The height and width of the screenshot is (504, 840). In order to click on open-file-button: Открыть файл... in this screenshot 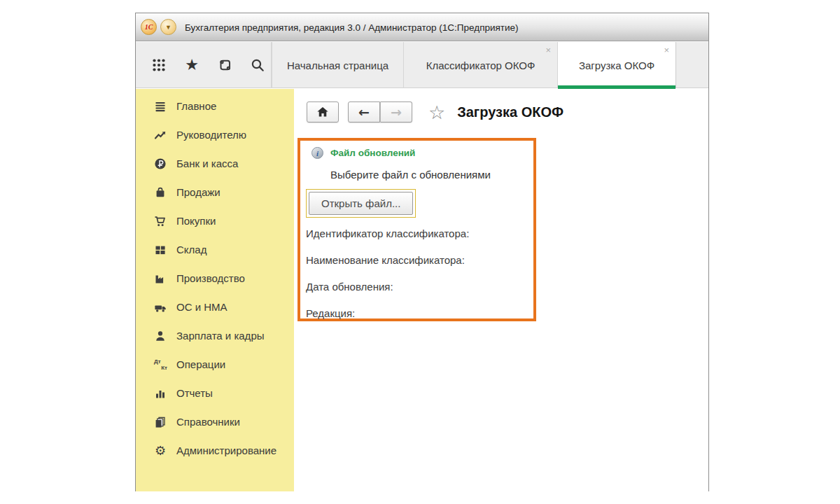, I will do `click(361, 203)`.